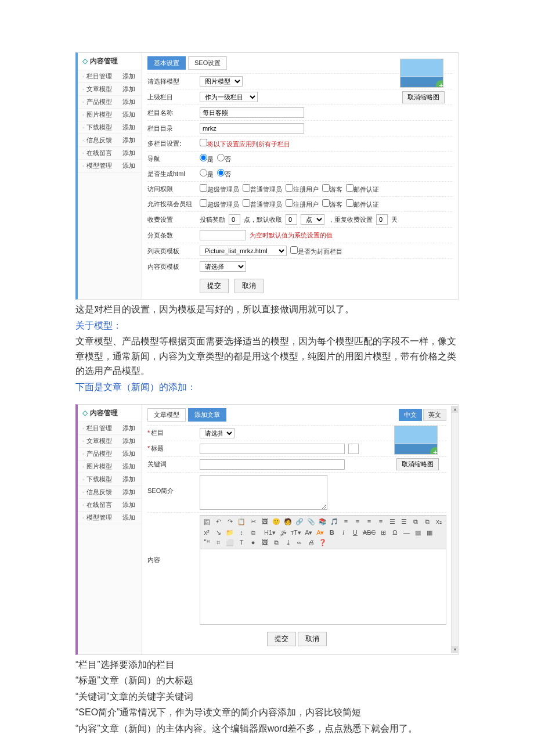  What do you see at coordinates (353, 449) in the screenshot?
I see `input-title-color` at bounding box center [353, 449].